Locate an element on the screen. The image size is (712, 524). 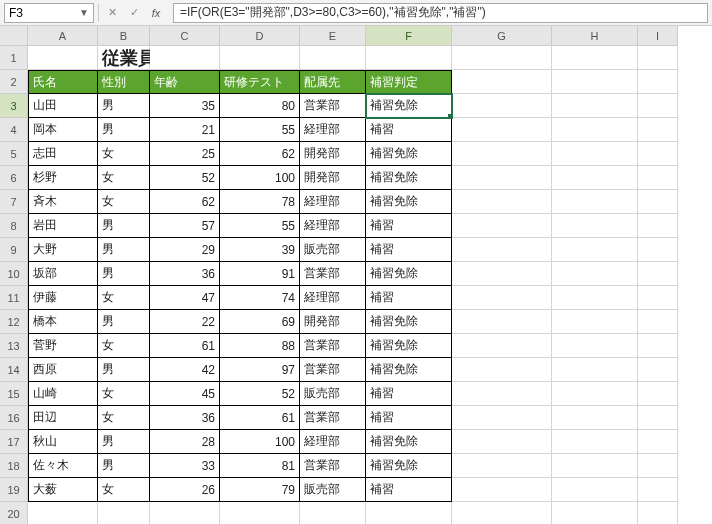
cell: 22 is located at coordinates (185, 322).